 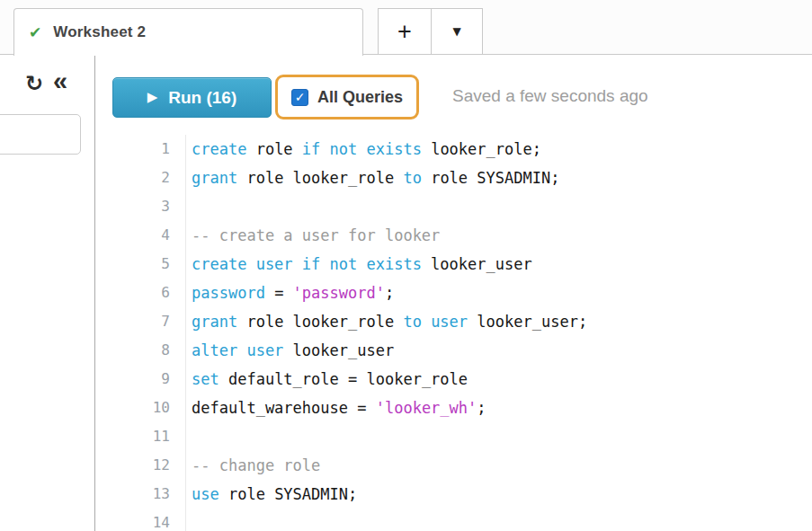 What do you see at coordinates (405, 31) in the screenshot?
I see `new-worksheet-button: +` at bounding box center [405, 31].